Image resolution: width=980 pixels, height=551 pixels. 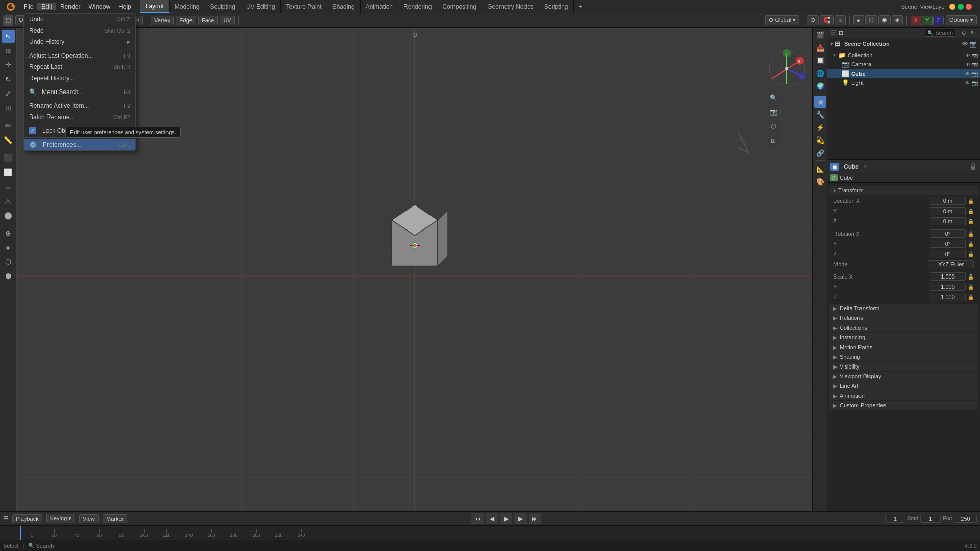 I want to click on blender-logo, so click(x=11, y=7).